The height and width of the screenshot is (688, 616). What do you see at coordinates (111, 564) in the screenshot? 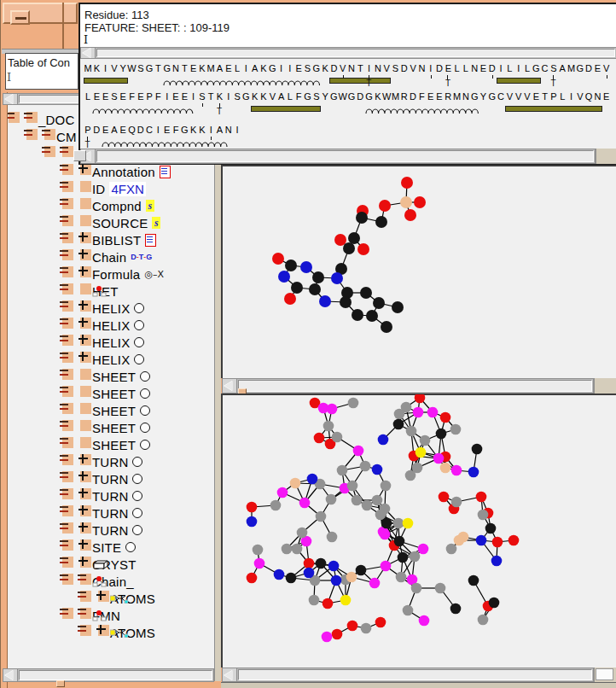
I see `tree-item-cryst-26: CRYST` at bounding box center [111, 564].